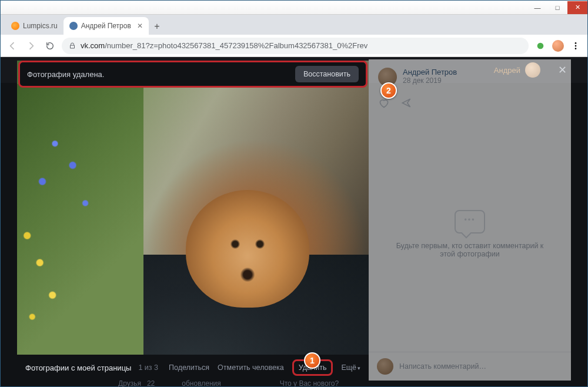 Image resolution: width=588 pixels, height=387 pixels. Describe the element at coordinates (140, 26) in the screenshot. I see `tab-close-icon: ✕` at that location.